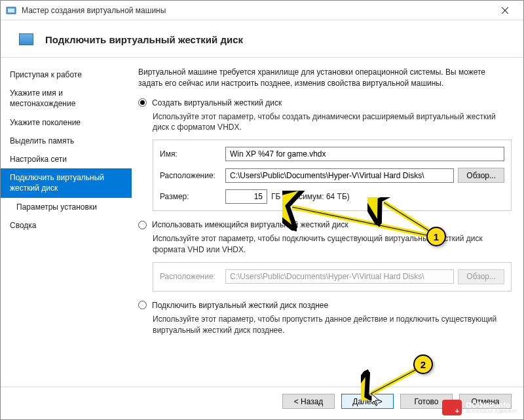  I want to click on size-unit: ГБ (максимум: 64 ТБ), so click(310, 197).